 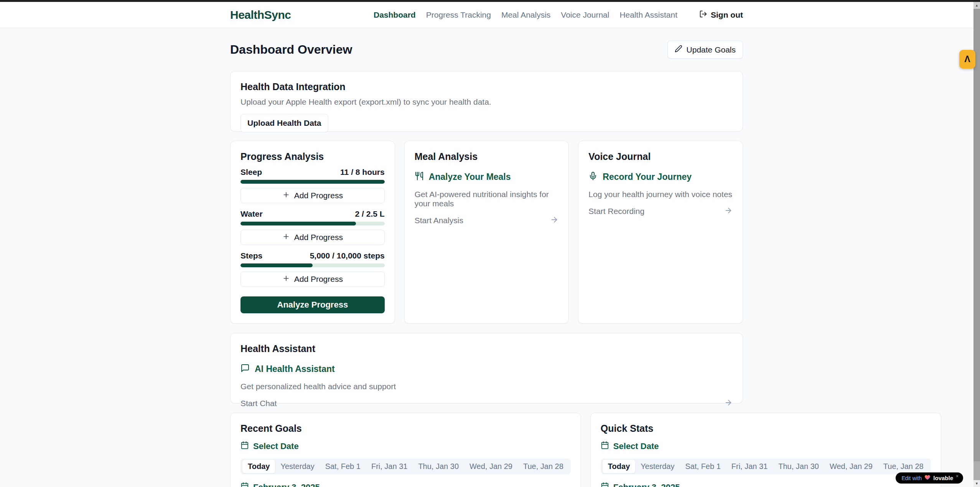 I want to click on window-top-strip, so click(x=490, y=1).